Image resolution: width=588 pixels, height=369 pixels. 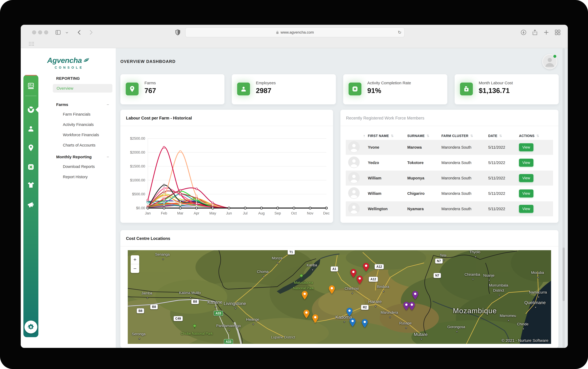 What do you see at coordinates (284, 89) in the screenshot?
I see `stat-card-employees: Employees2987` at bounding box center [284, 89].